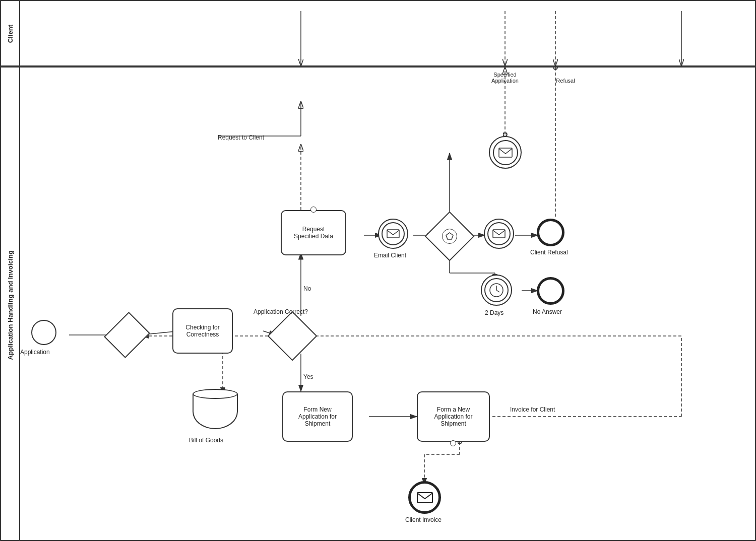 This screenshot has height=541, width=756. I want to click on form-shipment1-task: Form NewApplication forShipment, so click(318, 417).